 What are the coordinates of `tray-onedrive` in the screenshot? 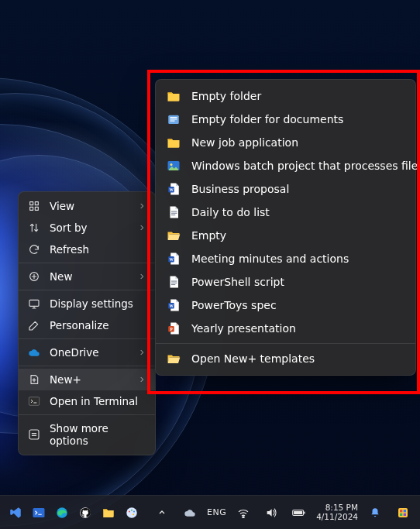 It's located at (190, 513).